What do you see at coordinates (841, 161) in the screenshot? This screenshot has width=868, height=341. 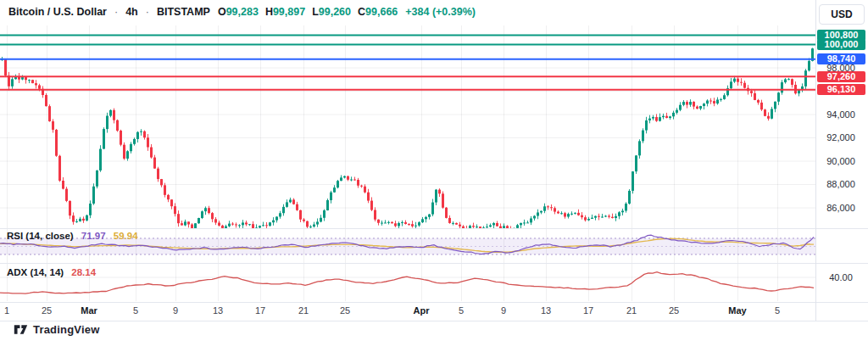 I see `price-axis-label: 90,000` at bounding box center [841, 161].